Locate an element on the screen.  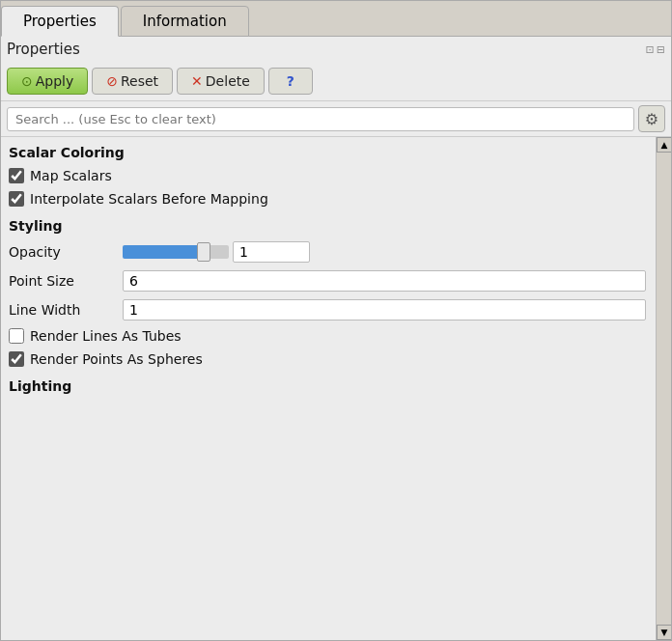
render-lines-tubes-checkbox is located at coordinates (16, 336).